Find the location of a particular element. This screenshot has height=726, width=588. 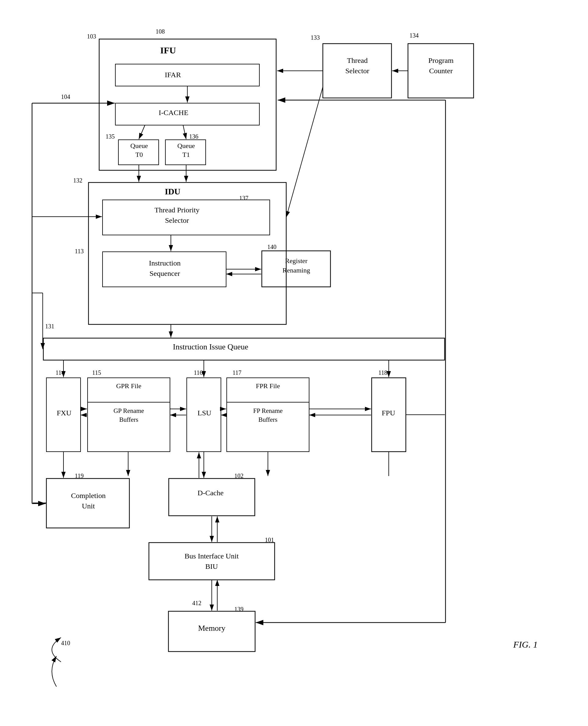

ref-113: 113 is located at coordinates (79, 251).